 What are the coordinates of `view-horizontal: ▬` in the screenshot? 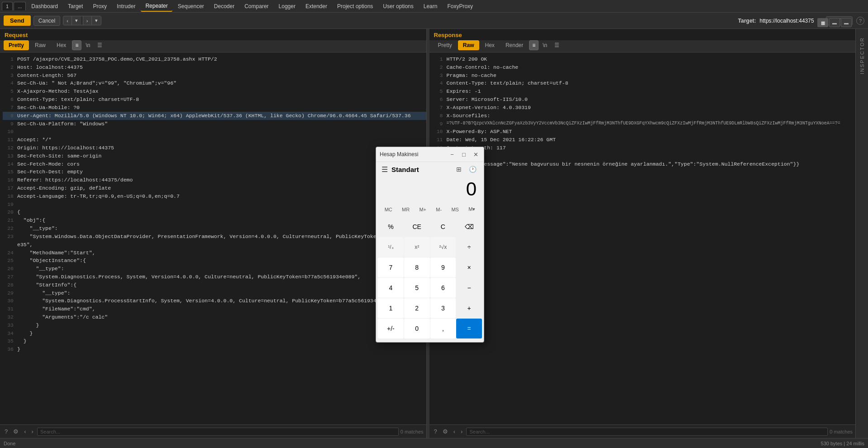 It's located at (835, 23).